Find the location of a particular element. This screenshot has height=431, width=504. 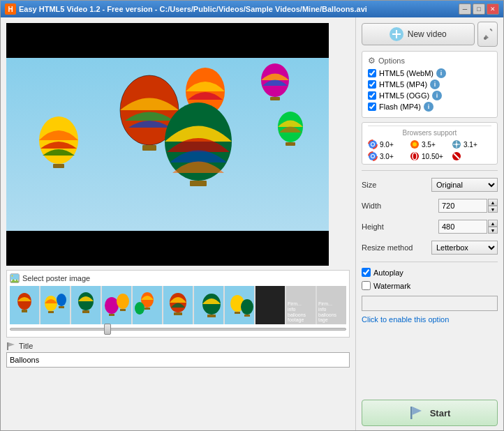

height-input is located at coordinates (463, 227).